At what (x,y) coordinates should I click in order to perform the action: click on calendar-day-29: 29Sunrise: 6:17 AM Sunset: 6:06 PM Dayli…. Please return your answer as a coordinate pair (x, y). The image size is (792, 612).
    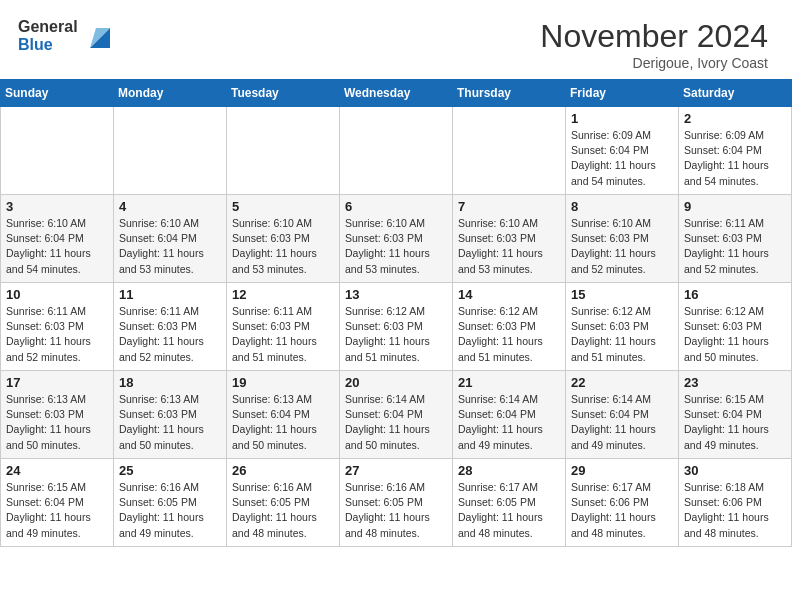
    Looking at the image, I should click on (622, 503).